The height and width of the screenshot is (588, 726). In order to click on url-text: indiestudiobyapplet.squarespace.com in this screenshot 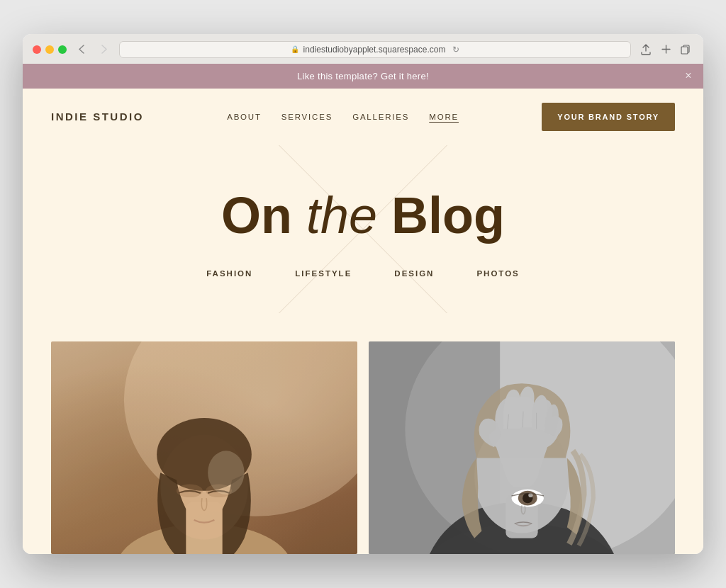, I will do `click(374, 50)`.